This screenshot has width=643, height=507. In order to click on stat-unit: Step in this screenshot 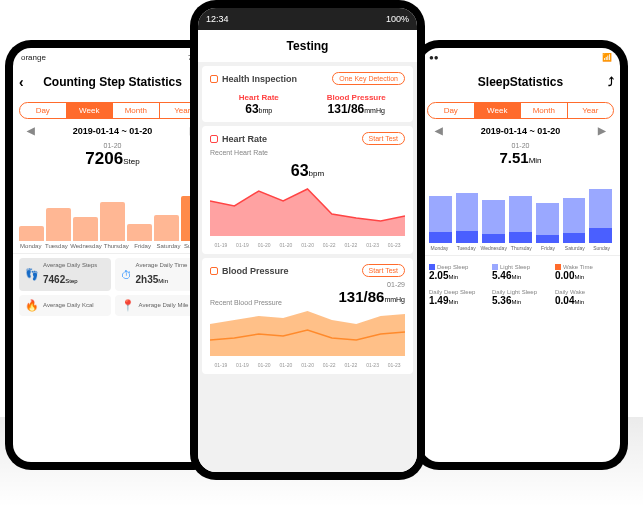, I will do `click(131, 162)`.